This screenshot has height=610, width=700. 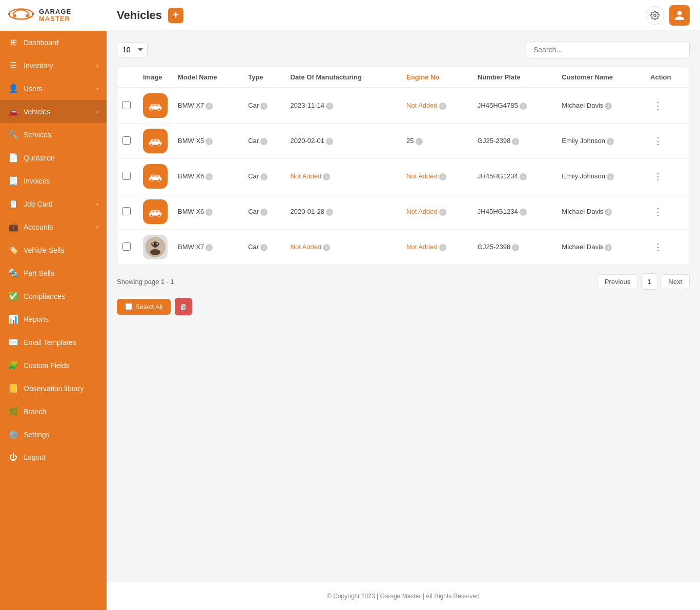 I want to click on nav-label-branch: Branch, so click(x=35, y=412).